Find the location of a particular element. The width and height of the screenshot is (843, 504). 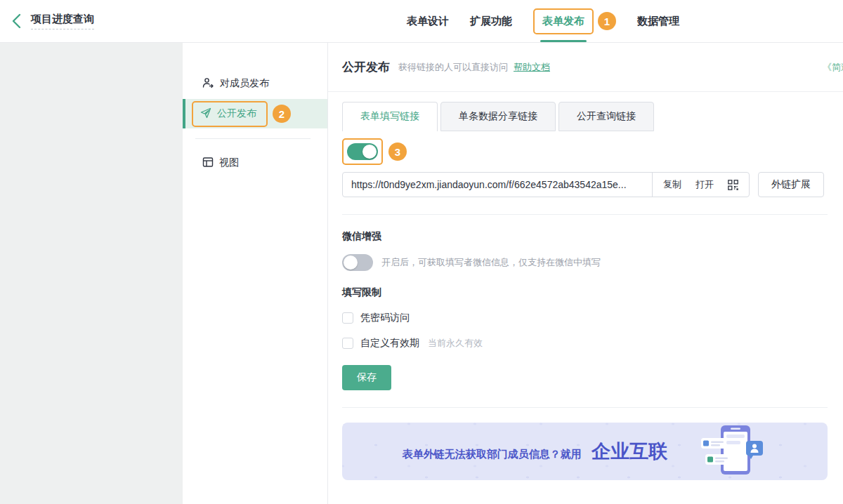

enterprise-interconnect-illustration is located at coordinates (733, 451).